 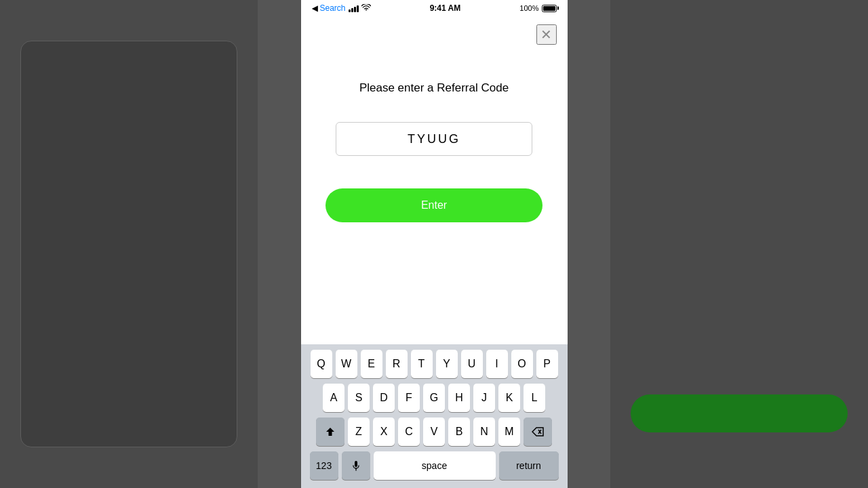 I want to click on key-y: Y, so click(x=447, y=364).